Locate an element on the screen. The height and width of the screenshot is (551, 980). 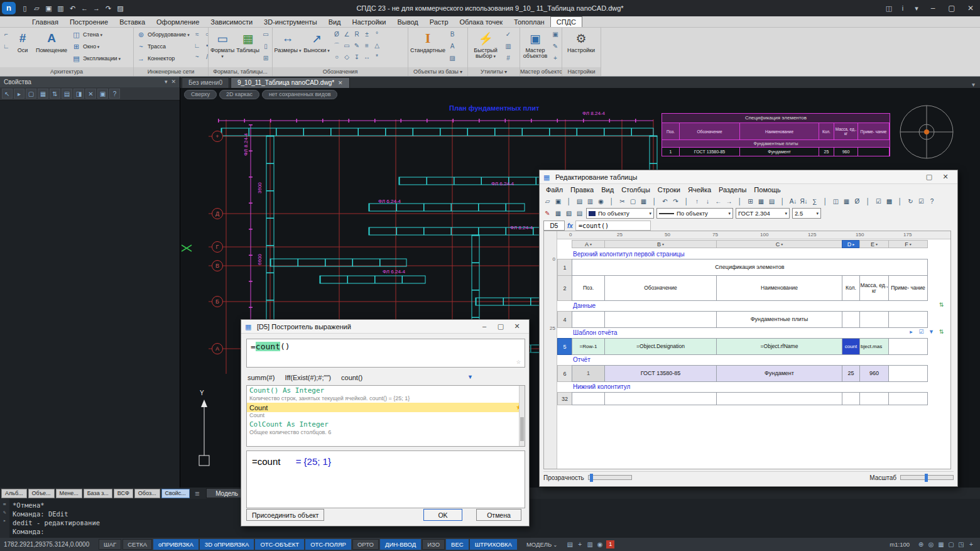
tab-list-chevron-icon: ▾ is located at coordinates (974, 84).